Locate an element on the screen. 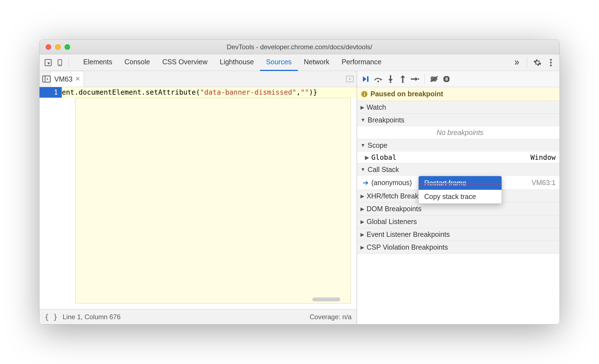  tab-network: Network is located at coordinates (317, 62).